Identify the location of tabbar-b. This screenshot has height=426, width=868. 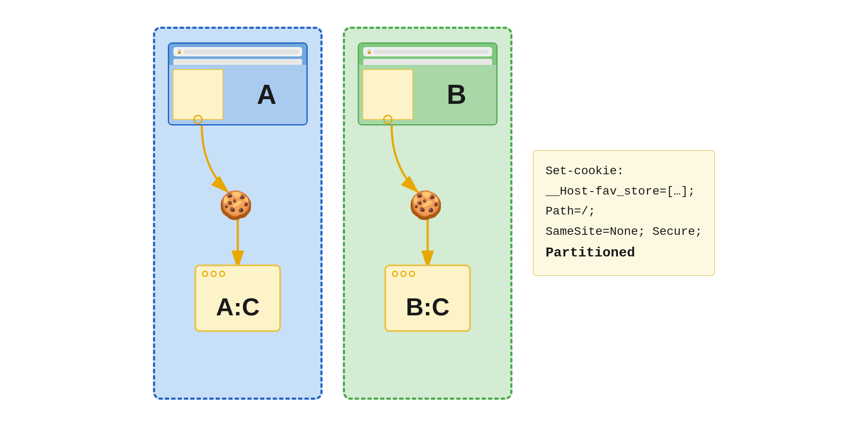
(428, 62).